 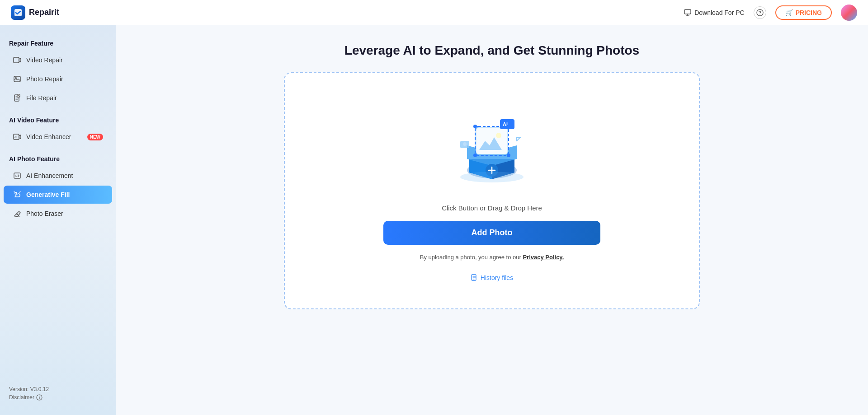 What do you see at coordinates (65, 214) in the screenshot?
I see `photo-eraser-label: Photo Eraser` at bounding box center [65, 214].